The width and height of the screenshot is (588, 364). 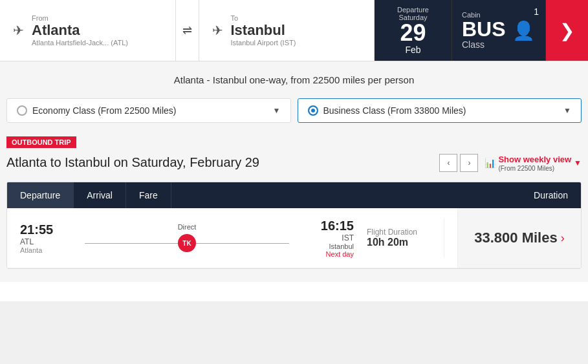 What do you see at coordinates (398, 242) in the screenshot?
I see `duration-value: 10h 20m` at bounding box center [398, 242].